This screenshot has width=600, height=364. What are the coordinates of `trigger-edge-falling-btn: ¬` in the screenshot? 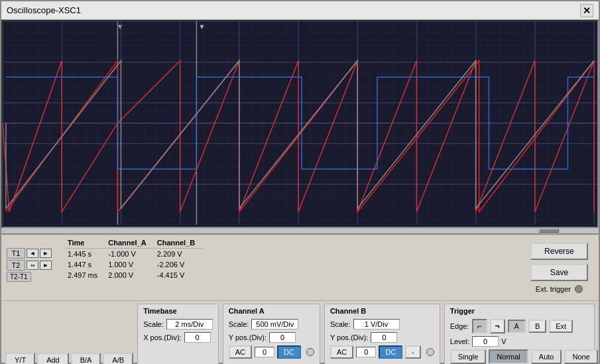 It's located at (497, 326).